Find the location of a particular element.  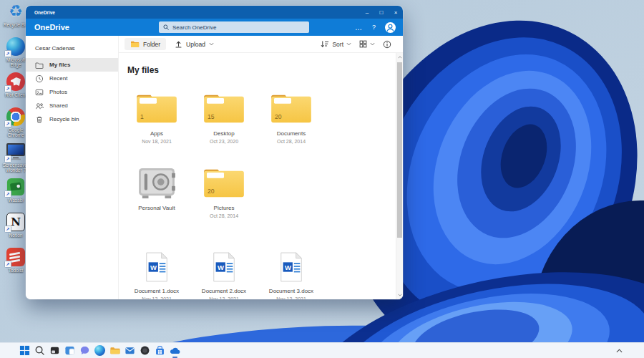

file-tile-date: Oct 28, 2014 is located at coordinates (291, 142).